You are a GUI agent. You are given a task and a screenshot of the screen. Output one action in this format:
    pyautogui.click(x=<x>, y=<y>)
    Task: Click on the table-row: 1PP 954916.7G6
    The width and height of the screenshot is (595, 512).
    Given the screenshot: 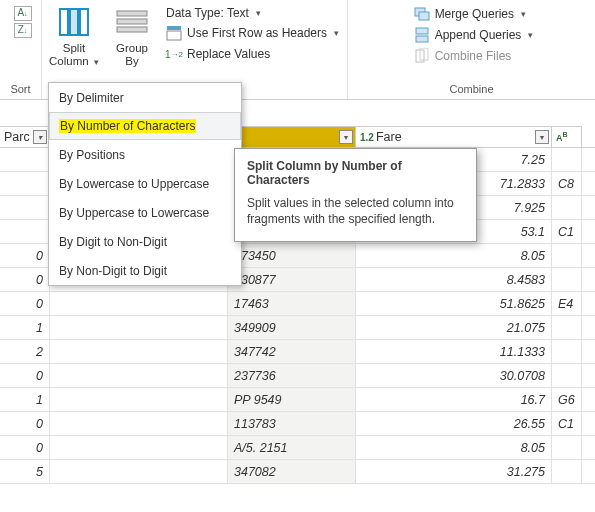 What is the action you would take?
    pyautogui.click(x=298, y=400)
    